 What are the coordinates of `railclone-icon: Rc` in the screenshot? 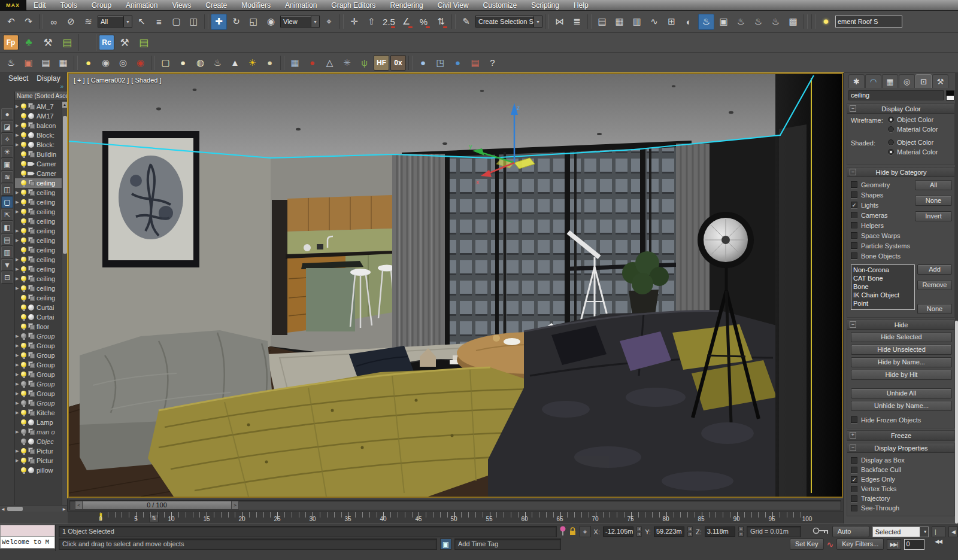 It's located at (107, 42).